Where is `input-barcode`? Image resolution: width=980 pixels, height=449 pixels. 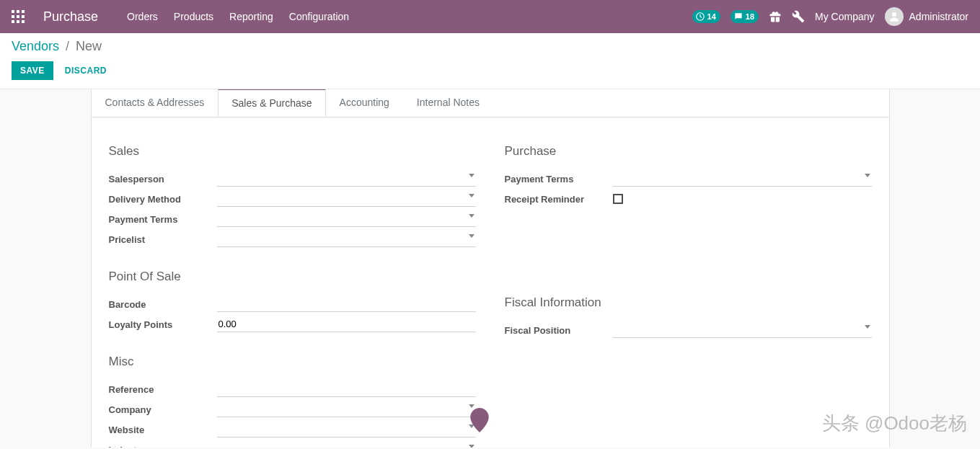
input-barcode is located at coordinates (346, 304).